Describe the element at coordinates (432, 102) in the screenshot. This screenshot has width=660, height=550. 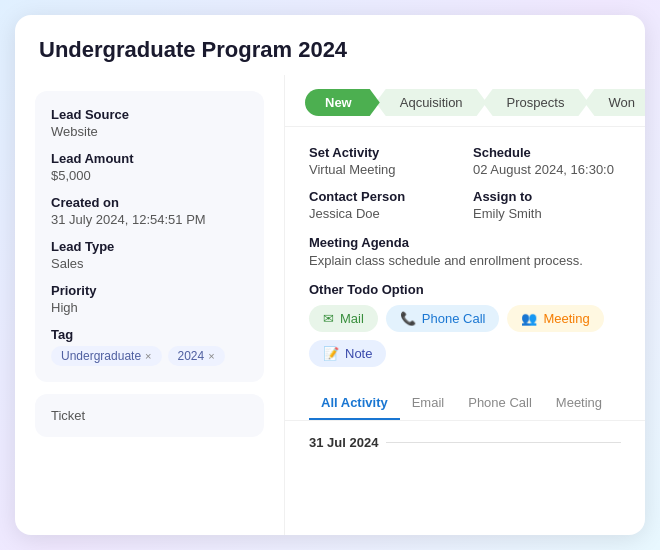
I see `pipeline-tab-acquisition: Aqcuisition` at that location.